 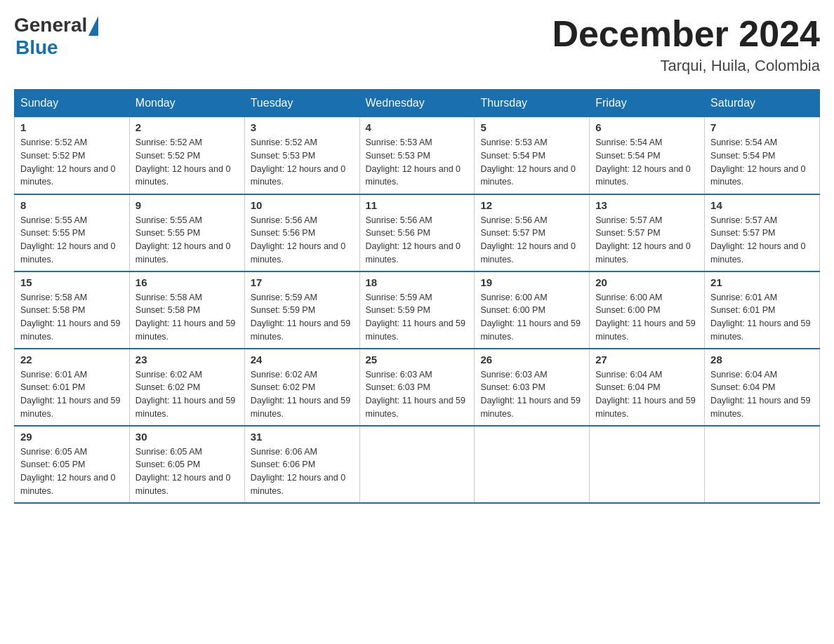 What do you see at coordinates (72, 359) in the screenshot?
I see `day-number: 22` at bounding box center [72, 359].